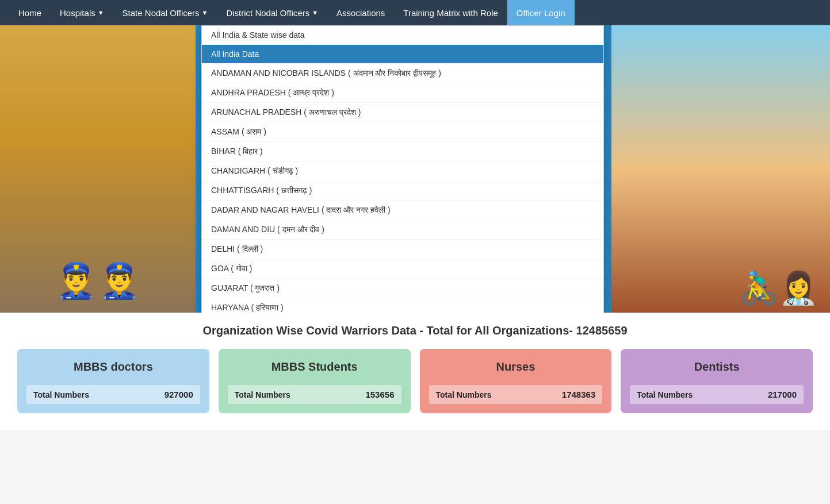 The image size is (830, 504). What do you see at coordinates (782, 394) in the screenshot?
I see `card-value-dentists: 217000` at bounding box center [782, 394].